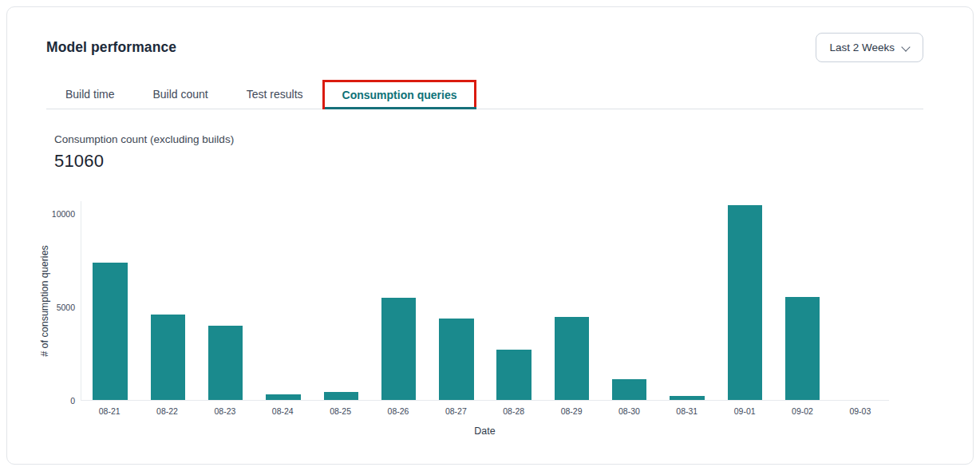 The width and height of the screenshot is (980, 471). Describe the element at coordinates (67, 301) in the screenshot. I see `y-axis-ticks: 0500010000` at that location.